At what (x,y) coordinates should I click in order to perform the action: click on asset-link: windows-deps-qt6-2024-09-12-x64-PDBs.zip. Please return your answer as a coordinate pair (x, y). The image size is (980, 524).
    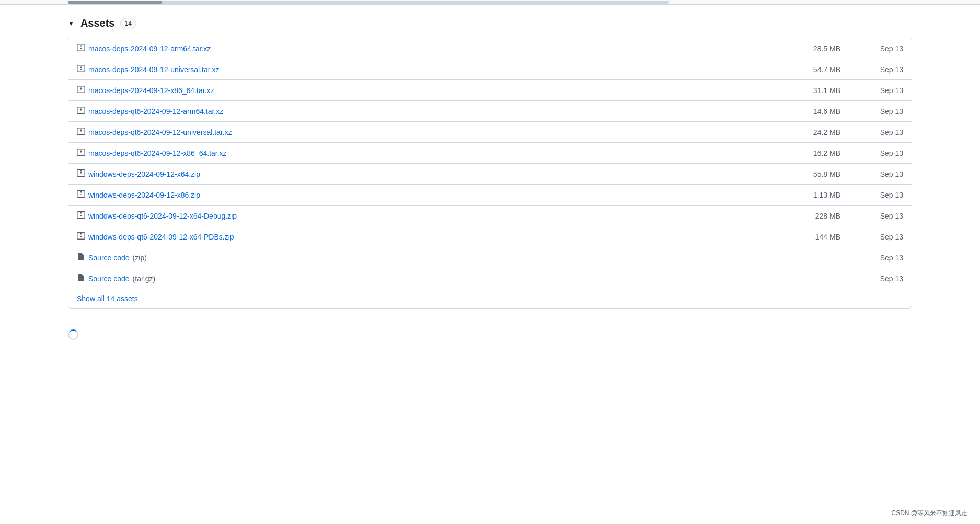
    Looking at the image, I should click on (161, 237).